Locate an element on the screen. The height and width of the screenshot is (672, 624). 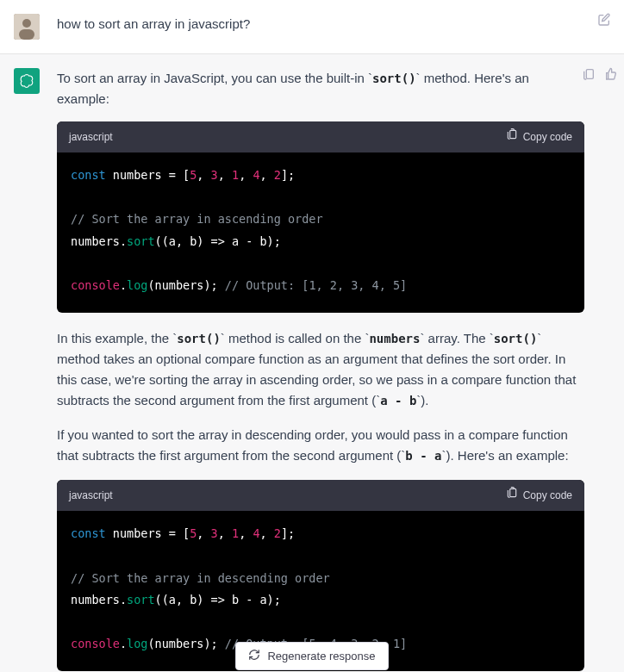
intro-inline-code: sort() is located at coordinates (395, 78).